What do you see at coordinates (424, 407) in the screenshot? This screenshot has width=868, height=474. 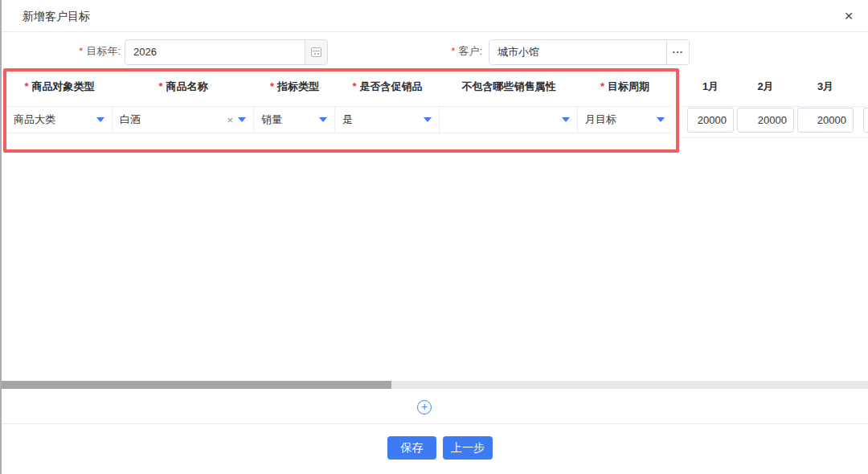 I see `add-row-button: +` at bounding box center [424, 407].